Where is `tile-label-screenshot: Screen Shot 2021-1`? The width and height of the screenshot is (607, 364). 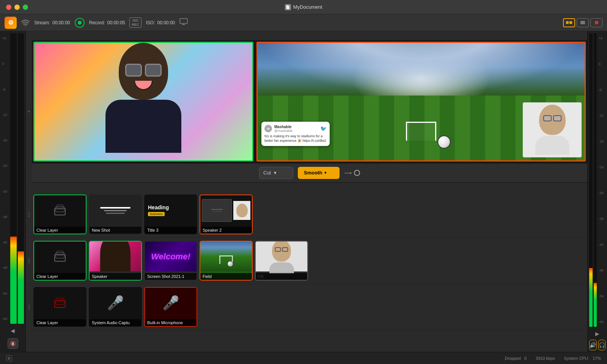
tile-label-screenshot: Screen Shot 2021-1 is located at coordinates (171, 276).